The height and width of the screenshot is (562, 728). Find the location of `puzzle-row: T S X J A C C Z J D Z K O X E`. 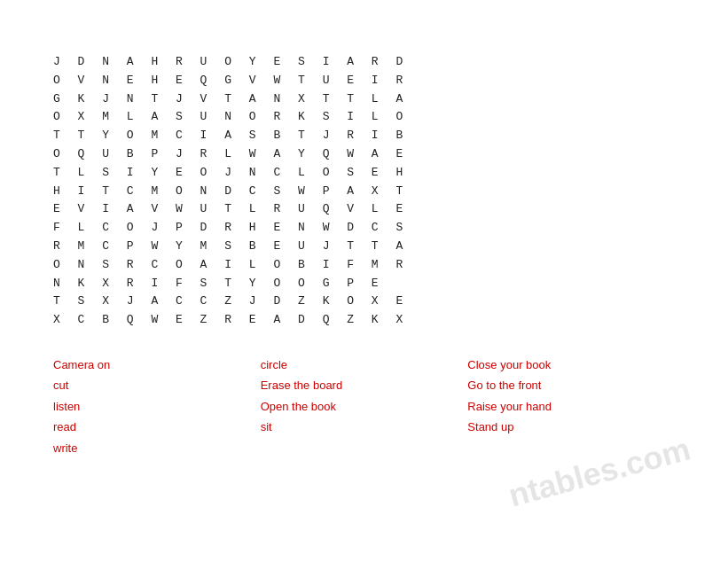

puzzle-row: T S X J A C C Z J D Z K O X E is located at coordinates (364, 301).